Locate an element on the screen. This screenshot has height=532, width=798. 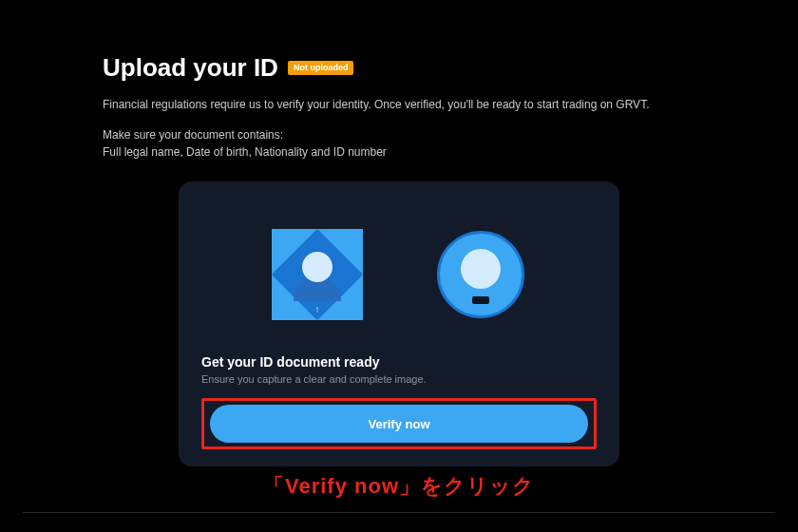
annotation-highlight-box: Verify now is located at coordinates (399, 424).